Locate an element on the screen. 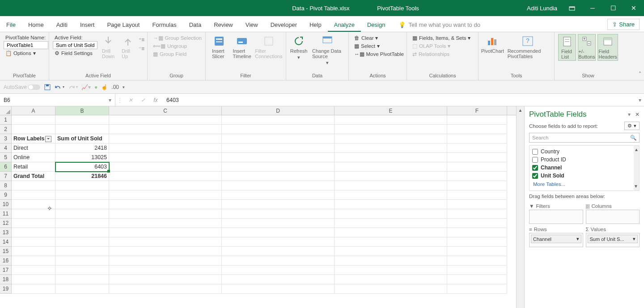 The image size is (644, 308). area-rows: ≡Rows Channel▾ is located at coordinates (556, 237).